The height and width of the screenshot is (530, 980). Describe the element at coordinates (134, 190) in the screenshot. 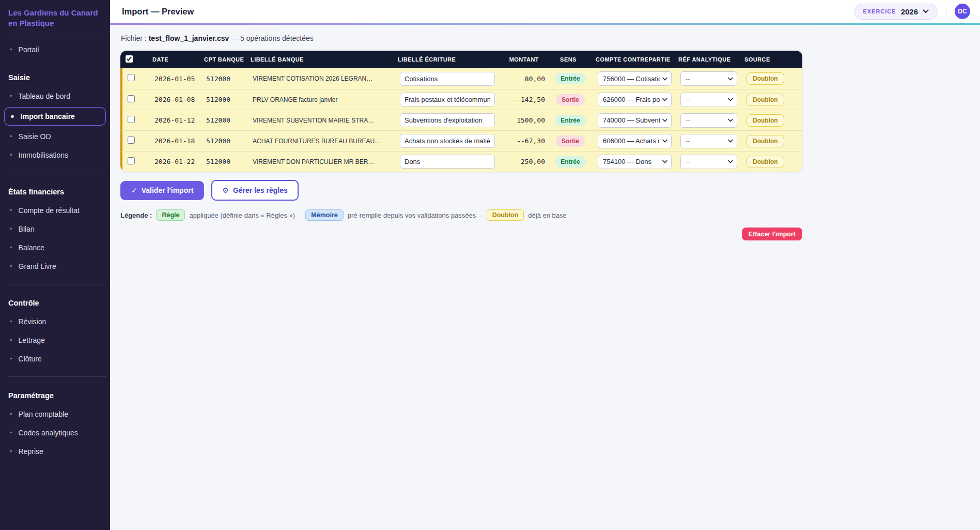

I see `check-icon: ✓` at that location.